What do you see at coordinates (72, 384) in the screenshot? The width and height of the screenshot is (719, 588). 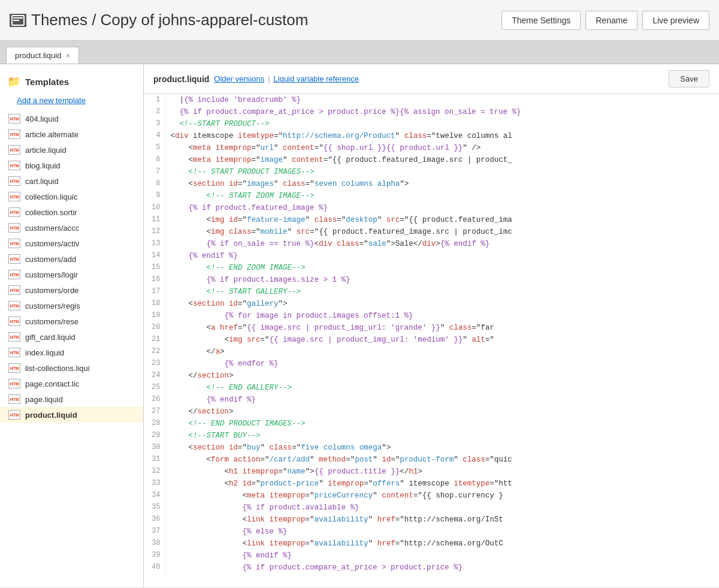 I see `sidebar-item: HTM page.contact.lic` at bounding box center [72, 384].